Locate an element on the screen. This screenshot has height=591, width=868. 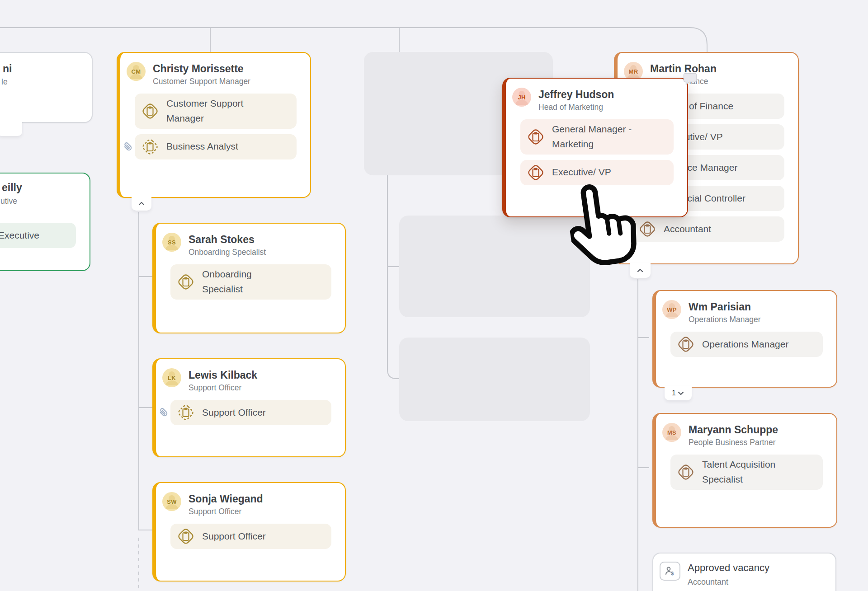
avatar: LK is located at coordinates (172, 378).